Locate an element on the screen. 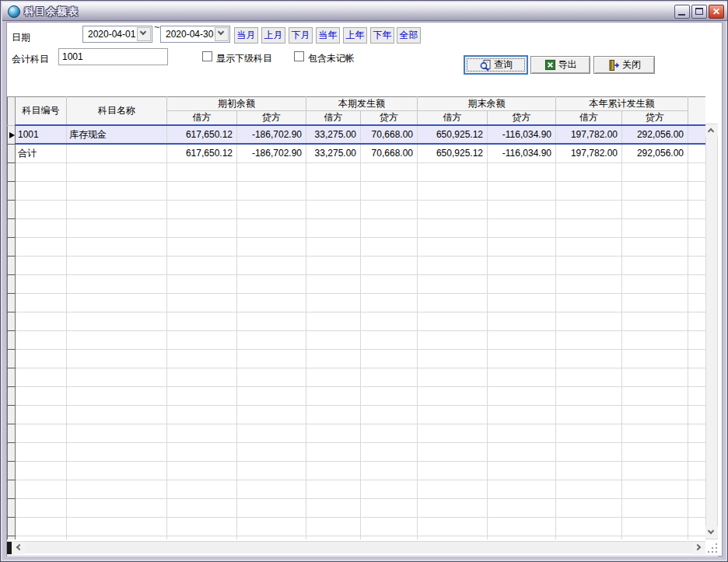  account-code-cell: 1001 is located at coordinates (41, 134).